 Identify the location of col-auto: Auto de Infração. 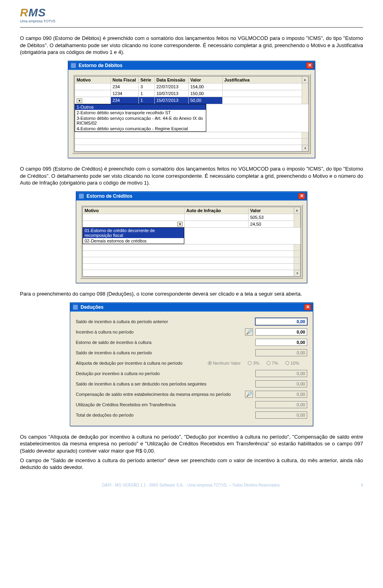
(217, 210).